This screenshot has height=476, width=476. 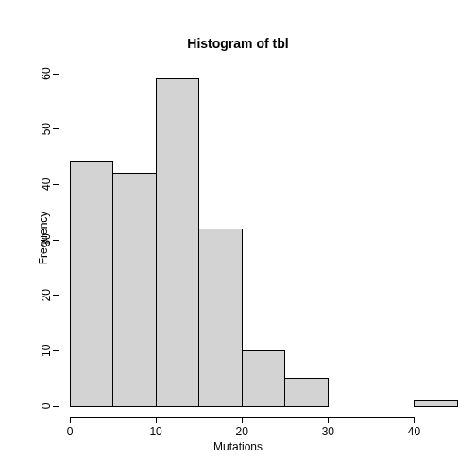 I want to click on x-tick-label: 40, so click(x=415, y=432).